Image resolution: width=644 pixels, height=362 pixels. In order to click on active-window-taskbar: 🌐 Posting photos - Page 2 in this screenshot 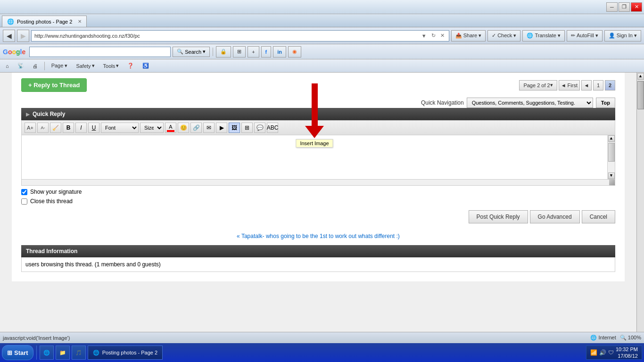, I will do `click(125, 353)`.